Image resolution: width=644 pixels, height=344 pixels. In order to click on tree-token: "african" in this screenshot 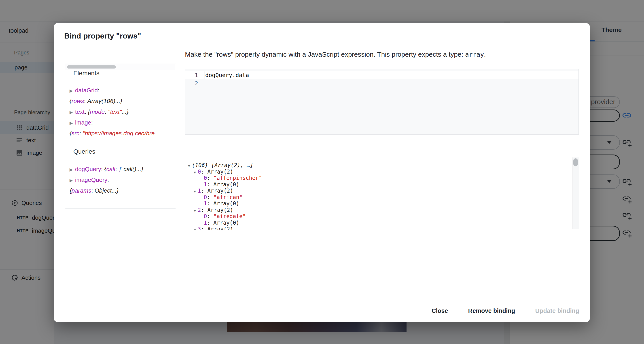, I will do `click(228, 197)`.